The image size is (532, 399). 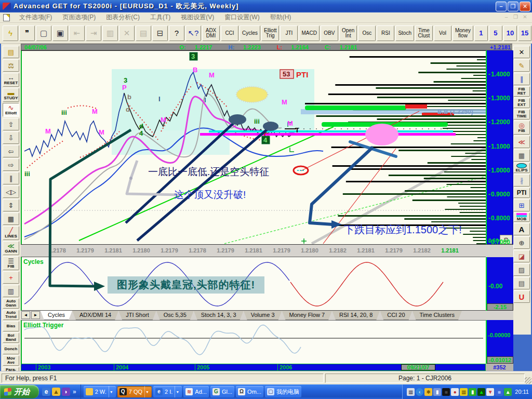 I want to click on osc-button: Osc, so click(x=367, y=33).